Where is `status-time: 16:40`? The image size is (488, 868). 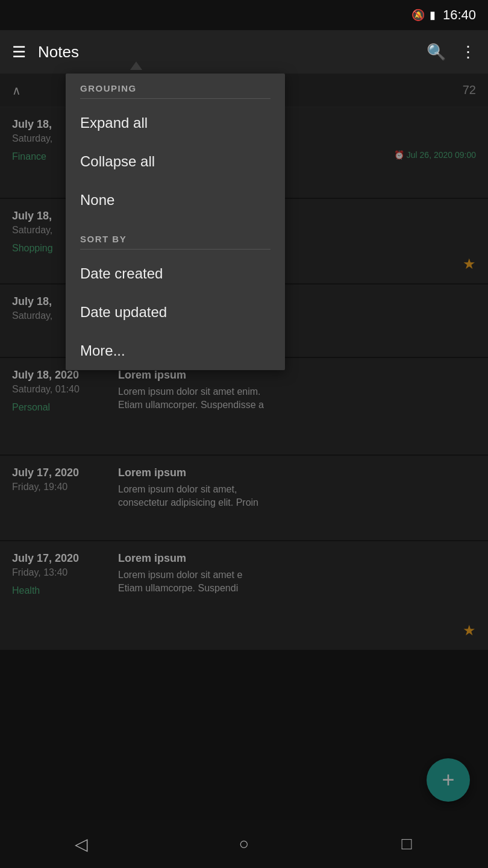
status-time: 16:40 is located at coordinates (459, 15).